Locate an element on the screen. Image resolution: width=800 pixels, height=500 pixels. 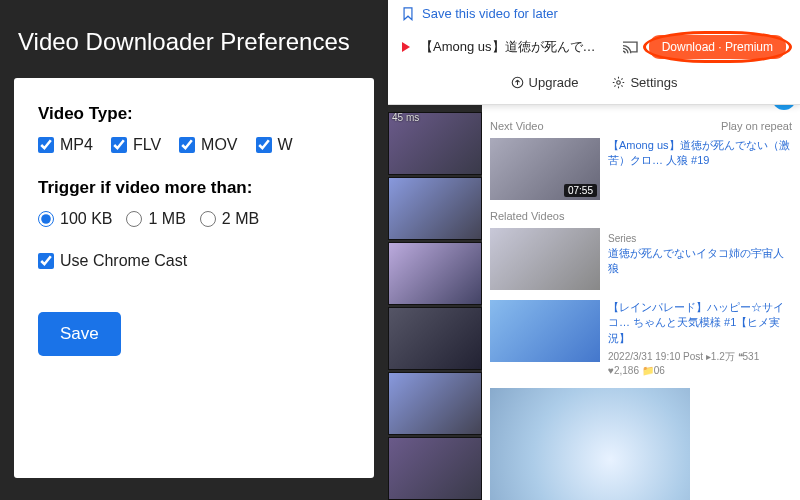
bookmark-icon is located at coordinates (408, 14).